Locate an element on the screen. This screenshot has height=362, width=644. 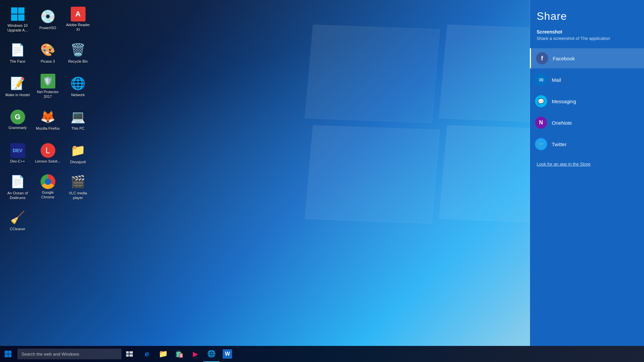
icon-adobe-reader: A Adobe Reader XI is located at coordinates (78, 19).